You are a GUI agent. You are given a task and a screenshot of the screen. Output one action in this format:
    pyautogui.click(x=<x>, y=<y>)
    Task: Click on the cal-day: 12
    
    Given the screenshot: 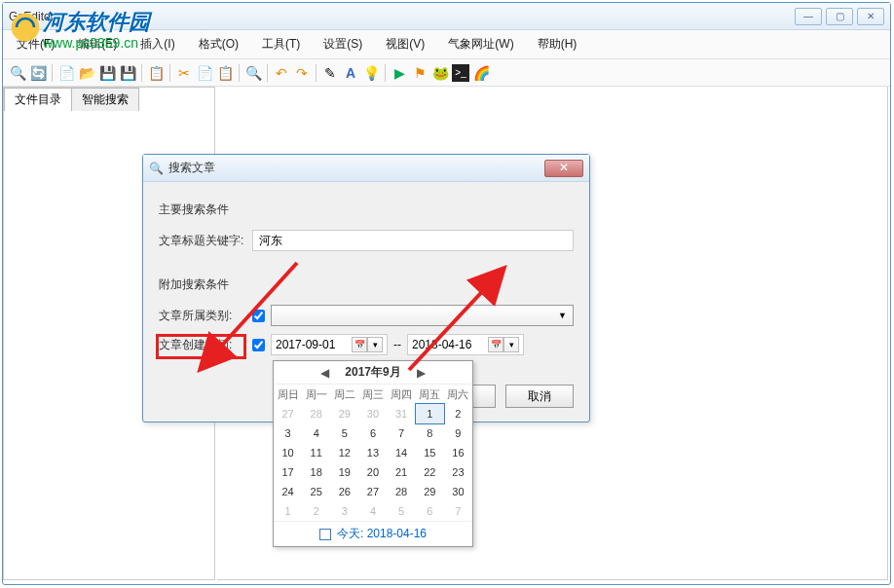 What is the action you would take?
    pyautogui.click(x=345, y=453)
    